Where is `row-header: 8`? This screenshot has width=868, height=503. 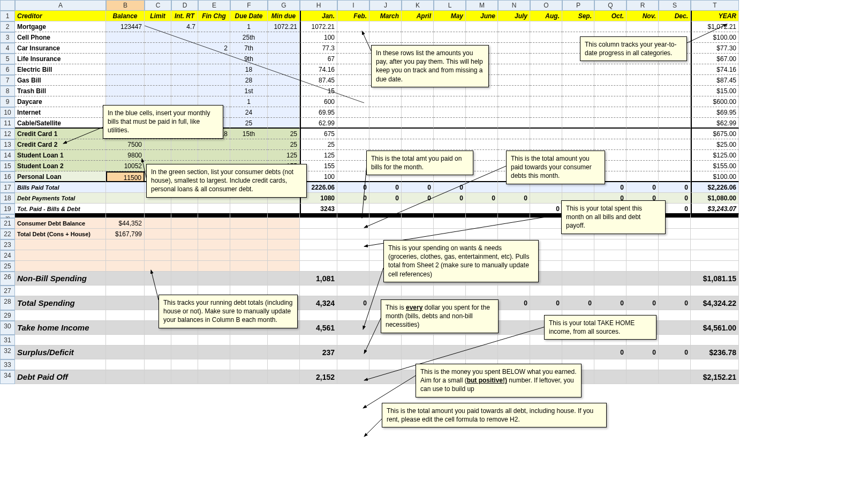
row-header: 8 is located at coordinates (7, 91).